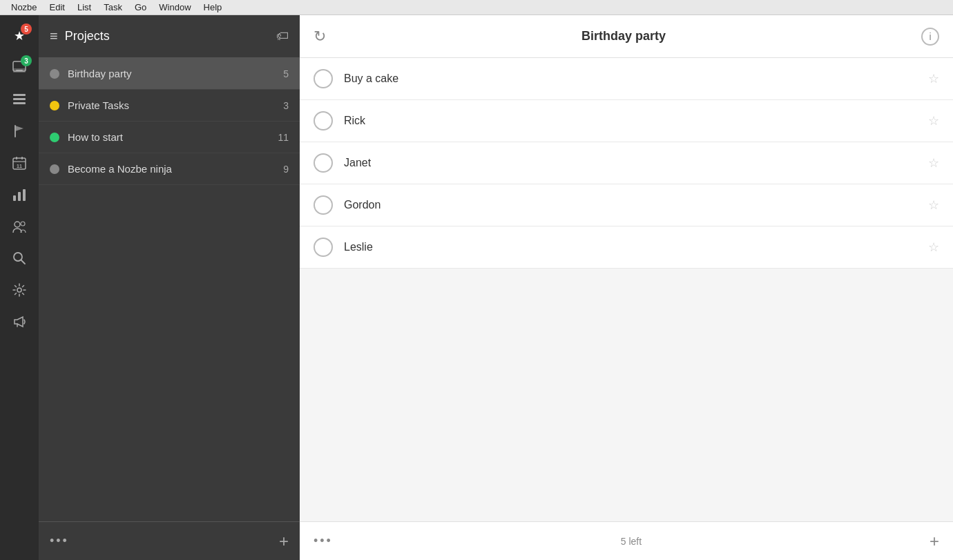  I want to click on sidebar-item-inbox: 3, so click(19, 68).